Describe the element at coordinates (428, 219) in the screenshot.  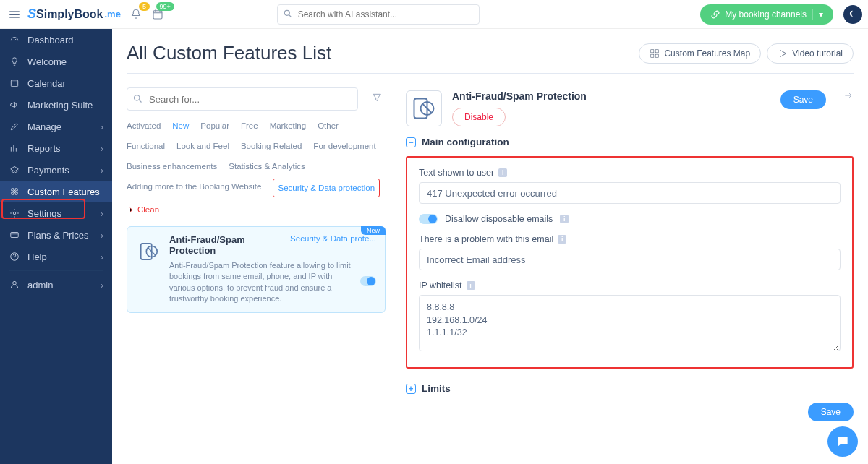
I see `disallow-emails-toggle` at that location.